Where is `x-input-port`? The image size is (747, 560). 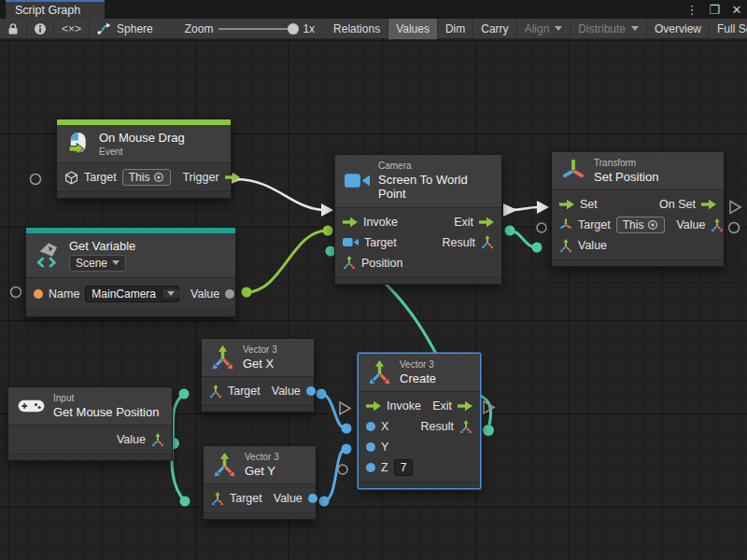 x-input-port is located at coordinates (371, 427).